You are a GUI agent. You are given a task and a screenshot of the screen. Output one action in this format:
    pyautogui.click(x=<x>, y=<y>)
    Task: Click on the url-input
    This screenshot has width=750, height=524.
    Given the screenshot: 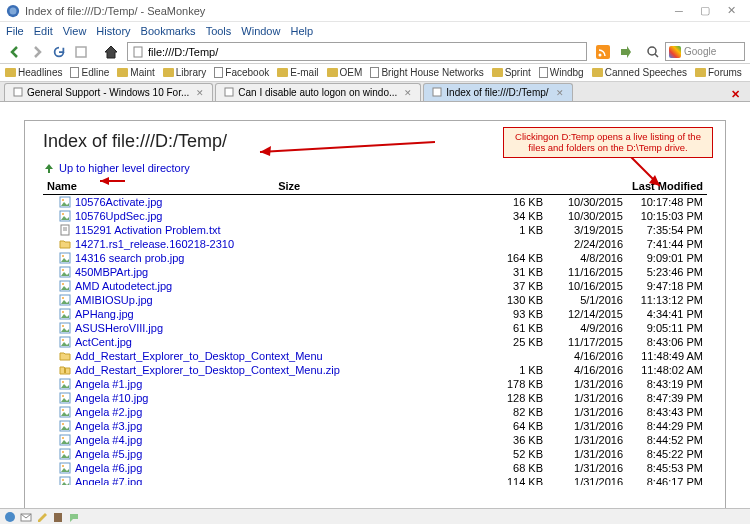 What is the action you would take?
    pyautogui.click(x=365, y=52)
    